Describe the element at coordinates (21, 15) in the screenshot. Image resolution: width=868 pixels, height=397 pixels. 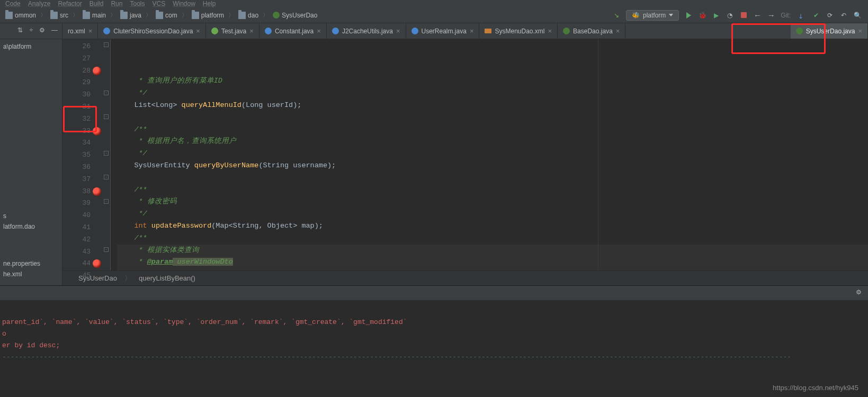
I see `breadcrumb-seg: ommon` at that location.